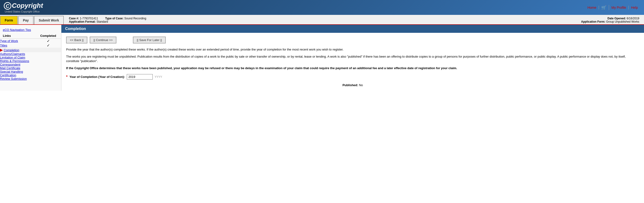 The height and width of the screenshot is (203, 644). What do you see at coordinates (97, 77) in the screenshot?
I see `year-label: Year of Completion (Year of Creation):` at bounding box center [97, 77].